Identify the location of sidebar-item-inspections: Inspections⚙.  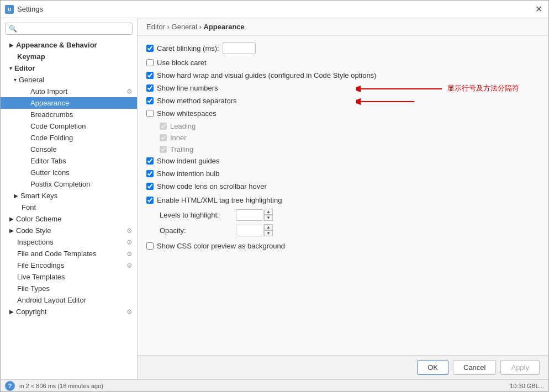
(68, 242).